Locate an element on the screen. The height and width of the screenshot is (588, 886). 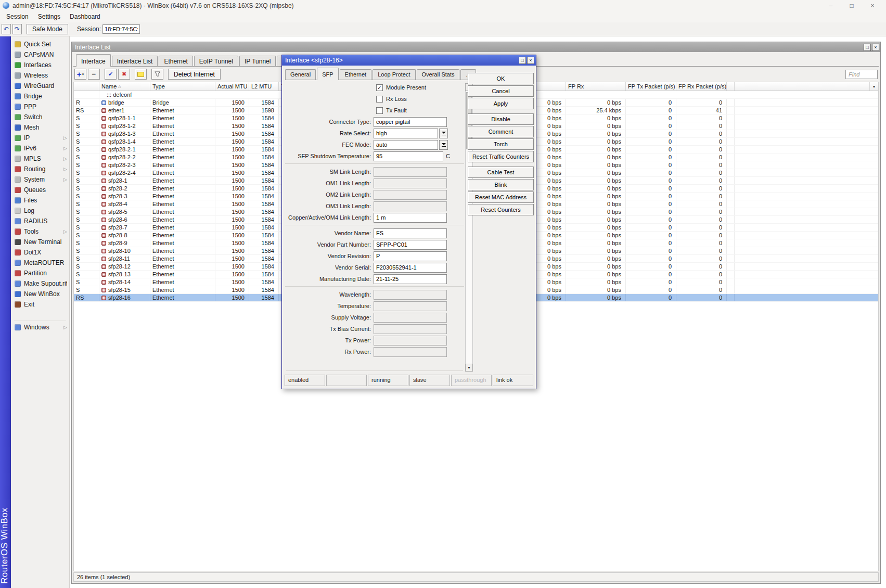
cell-fp-rx-packet: 0 is located at coordinates (701, 266).